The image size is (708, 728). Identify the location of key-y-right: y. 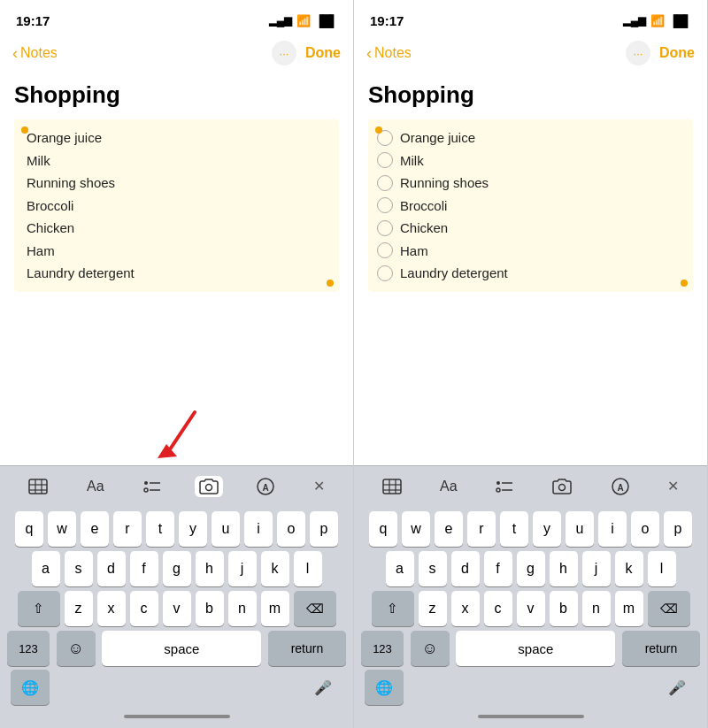
(547, 529).